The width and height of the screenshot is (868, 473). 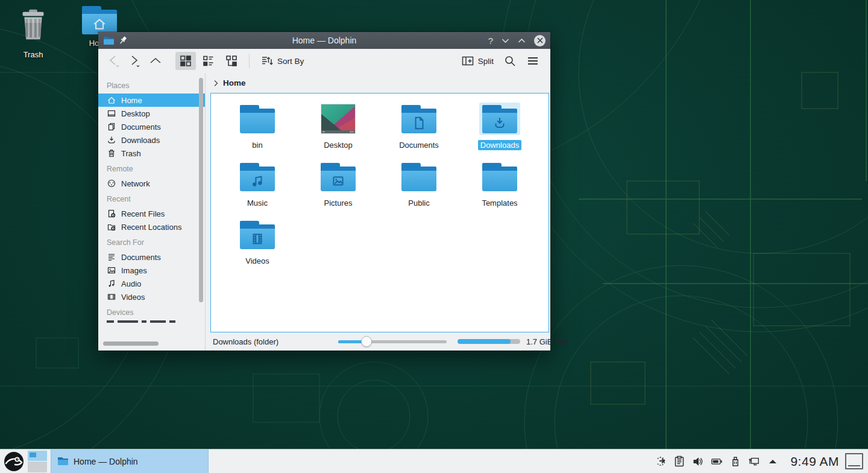 What do you see at coordinates (112, 140) in the screenshot?
I see `downloads-icon` at bounding box center [112, 140].